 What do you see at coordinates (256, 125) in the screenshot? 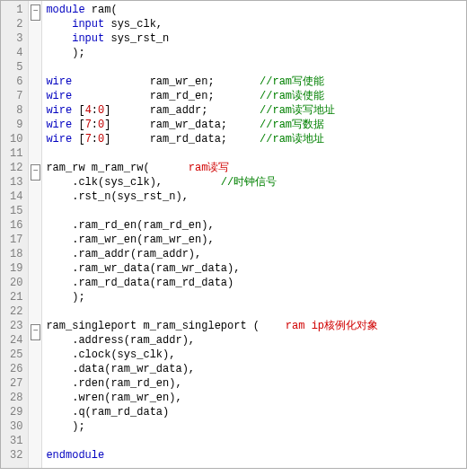
I see `code-line: wire [7:0] ram_wr_data; //ram写数据` at bounding box center [256, 125].